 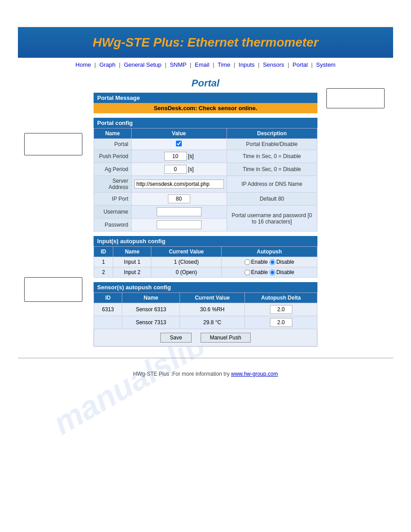 I want to click on row-portal-desc: Portal Enable/Disable, so click(x=272, y=144).